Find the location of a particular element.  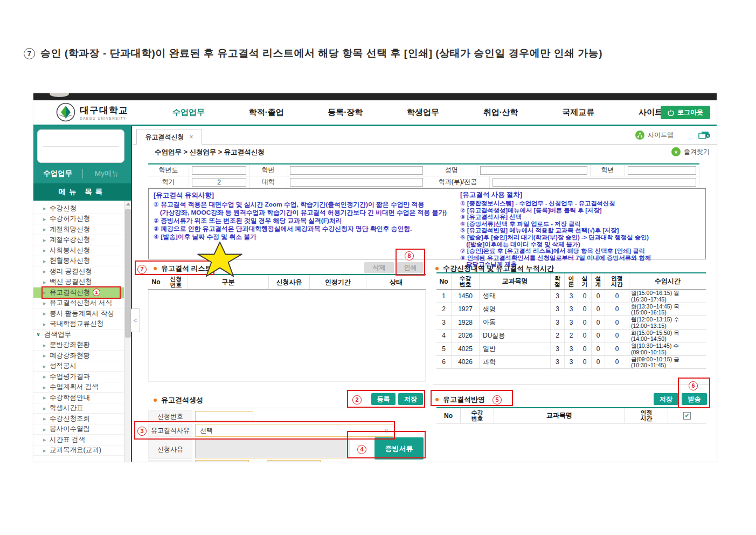

sidebar-menu-item: ▶유고결석신청서 서식 is located at coordinates (79, 304).